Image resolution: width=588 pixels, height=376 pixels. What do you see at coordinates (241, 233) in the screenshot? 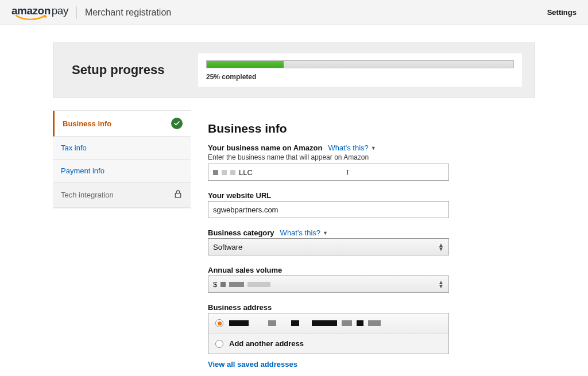
I see `category-label: Business category` at bounding box center [241, 233].